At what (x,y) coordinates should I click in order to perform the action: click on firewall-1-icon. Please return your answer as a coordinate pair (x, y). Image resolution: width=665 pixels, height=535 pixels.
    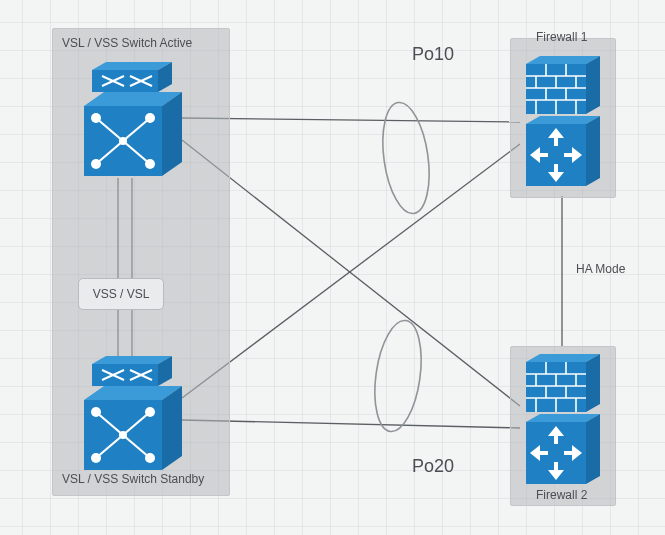
    Looking at the image, I should click on (563, 122).